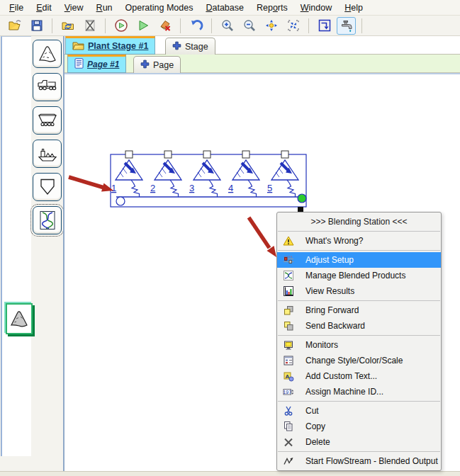  What do you see at coordinates (163, 65) in the screenshot?
I see `add-page-label: Page` at bounding box center [163, 65].